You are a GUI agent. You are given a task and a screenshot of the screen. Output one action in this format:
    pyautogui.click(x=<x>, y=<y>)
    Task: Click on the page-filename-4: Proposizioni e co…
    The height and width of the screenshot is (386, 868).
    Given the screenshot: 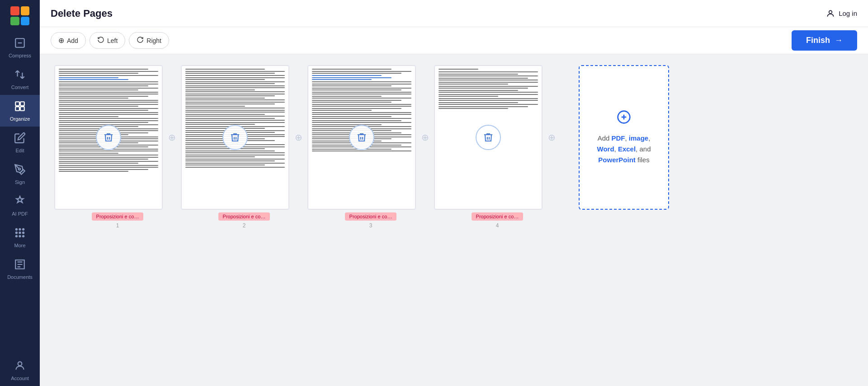 What is the action you would take?
    pyautogui.click(x=497, y=217)
    